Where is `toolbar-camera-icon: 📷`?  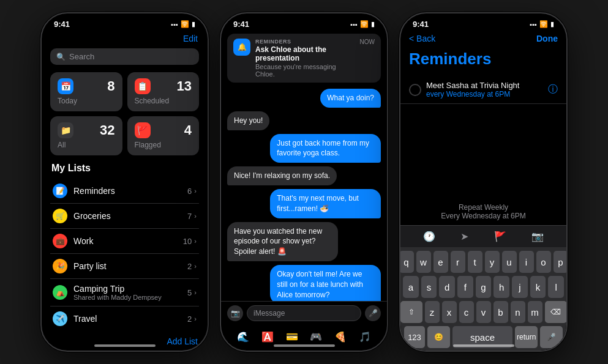
toolbar-camera-icon: 📷 is located at coordinates (538, 236).